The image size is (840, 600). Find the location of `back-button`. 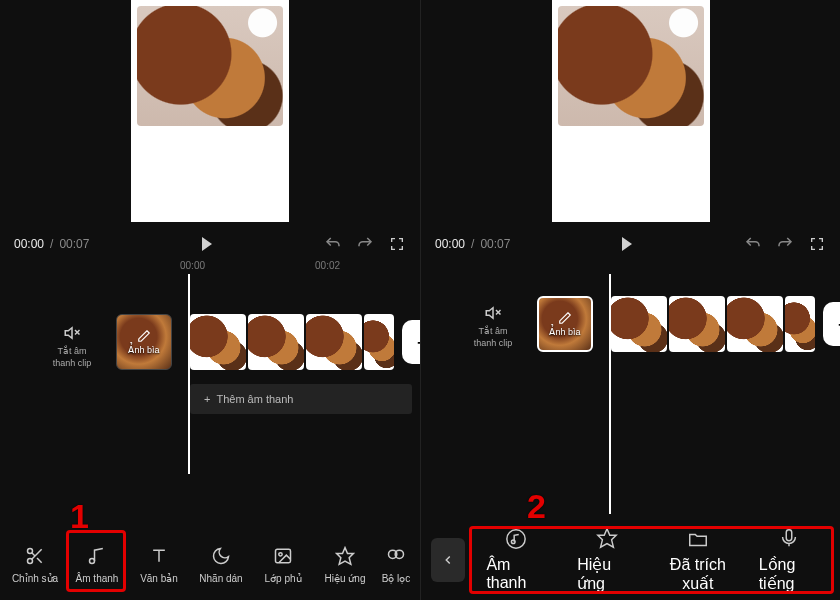

back-button is located at coordinates (448, 560).